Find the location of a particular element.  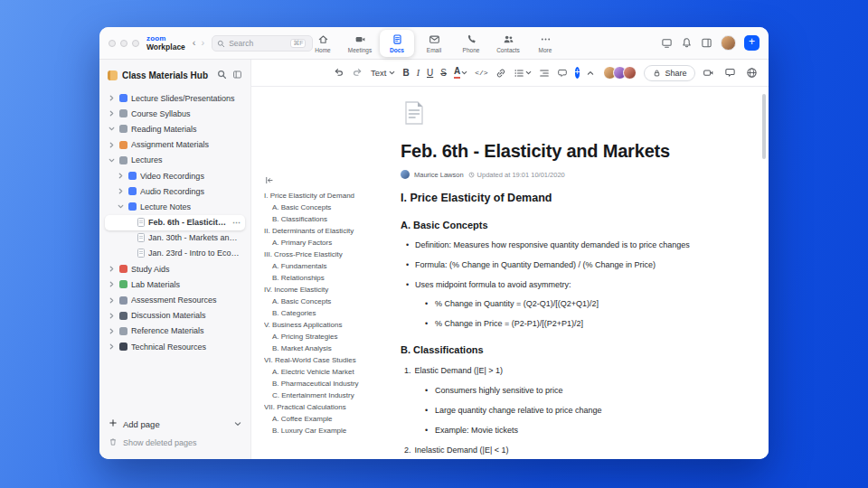

share-button: Share is located at coordinates (669, 73).